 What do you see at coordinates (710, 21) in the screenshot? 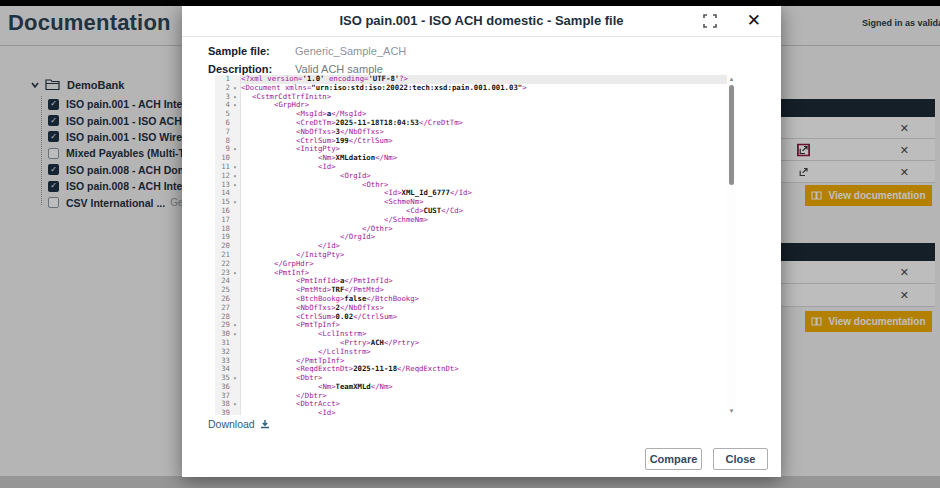
I see `fullscreen-expand-icon` at bounding box center [710, 21].